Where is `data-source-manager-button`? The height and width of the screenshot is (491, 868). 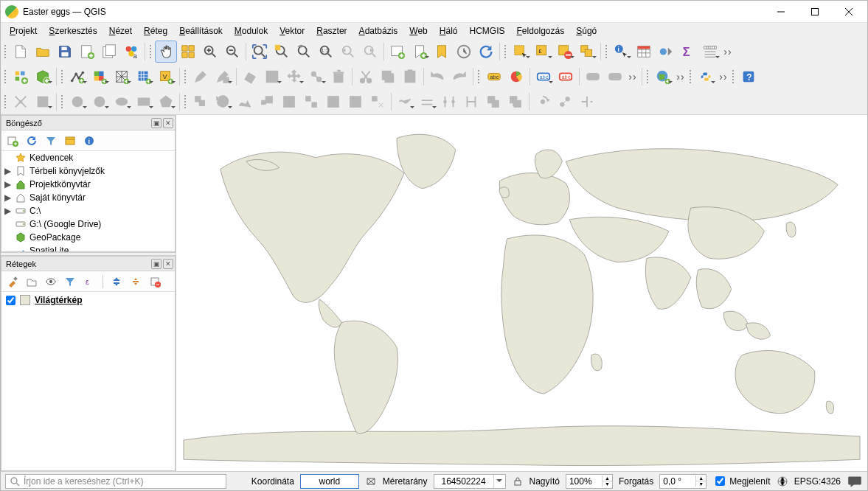
data-source-manager-button is located at coordinates (21, 77).